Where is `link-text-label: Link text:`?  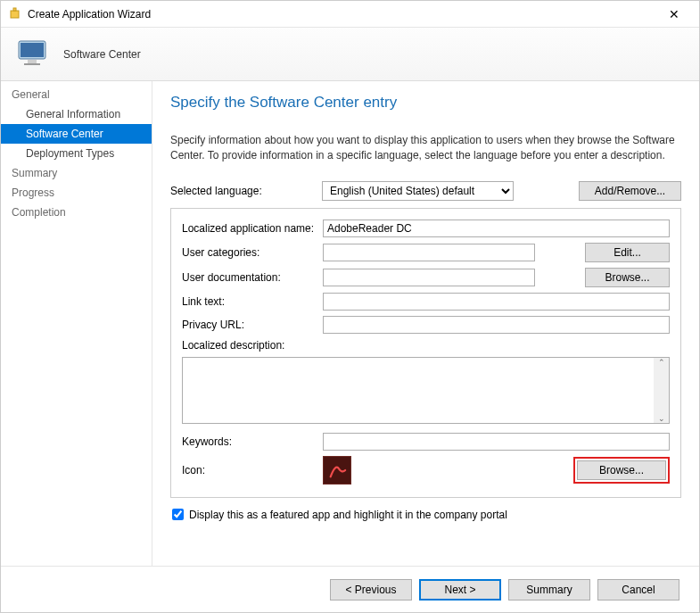 link-text-label: Link text: is located at coordinates (252, 302).